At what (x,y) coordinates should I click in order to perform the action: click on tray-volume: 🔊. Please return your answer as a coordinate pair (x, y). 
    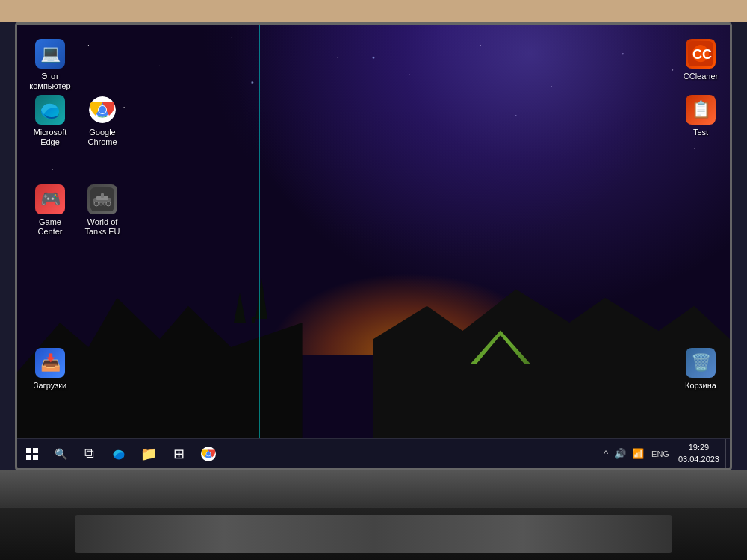
    Looking at the image, I should click on (620, 454).